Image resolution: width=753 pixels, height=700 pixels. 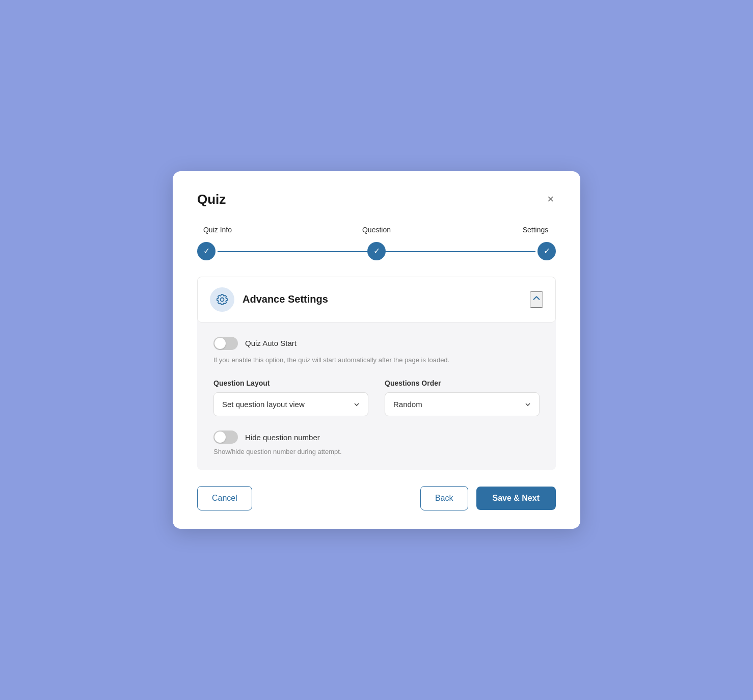 What do you see at coordinates (462, 405) in the screenshot?
I see `questions-order-select: Random Sequential Reverse` at bounding box center [462, 405].